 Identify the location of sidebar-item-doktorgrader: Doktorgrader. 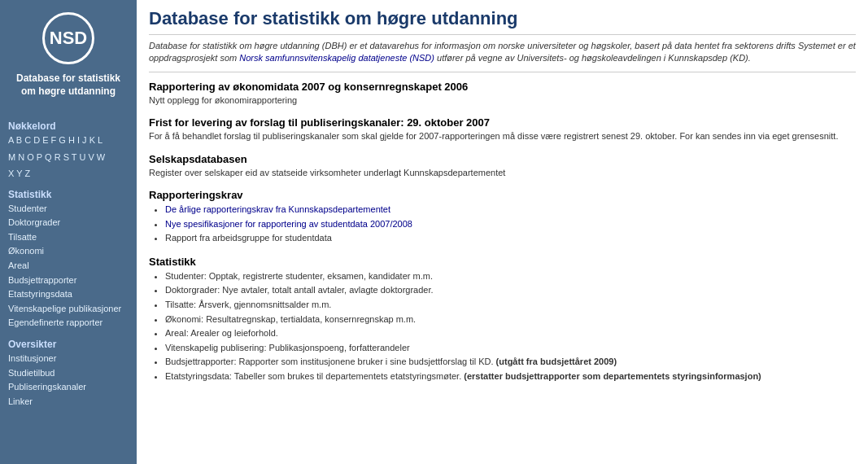
(68, 223).